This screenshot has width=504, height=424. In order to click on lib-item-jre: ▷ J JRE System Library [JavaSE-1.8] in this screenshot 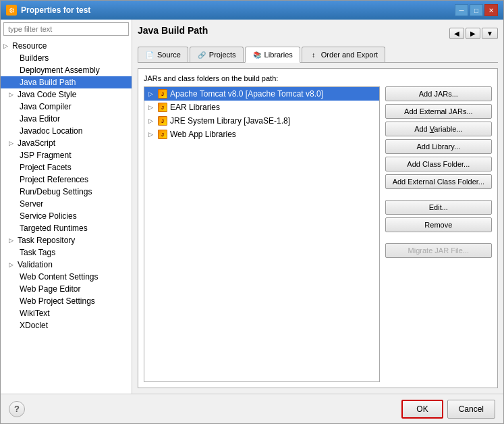, I will do `click(262, 121)`.